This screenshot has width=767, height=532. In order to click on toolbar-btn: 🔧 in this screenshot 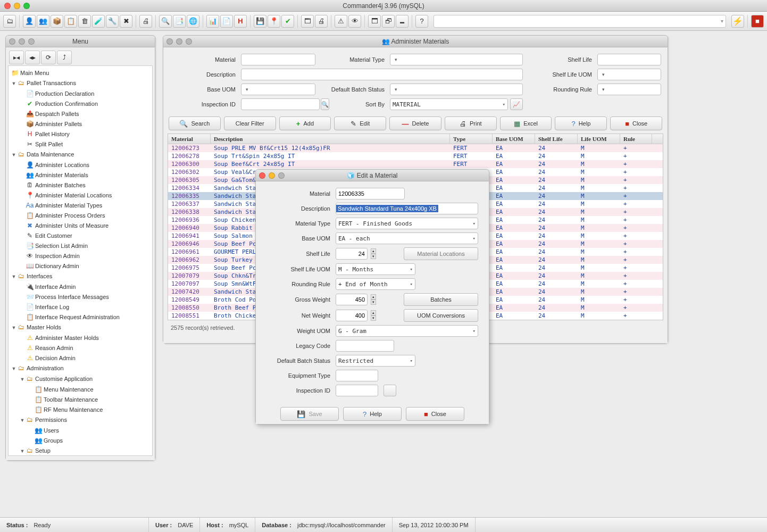, I will do `click(112, 21)`.